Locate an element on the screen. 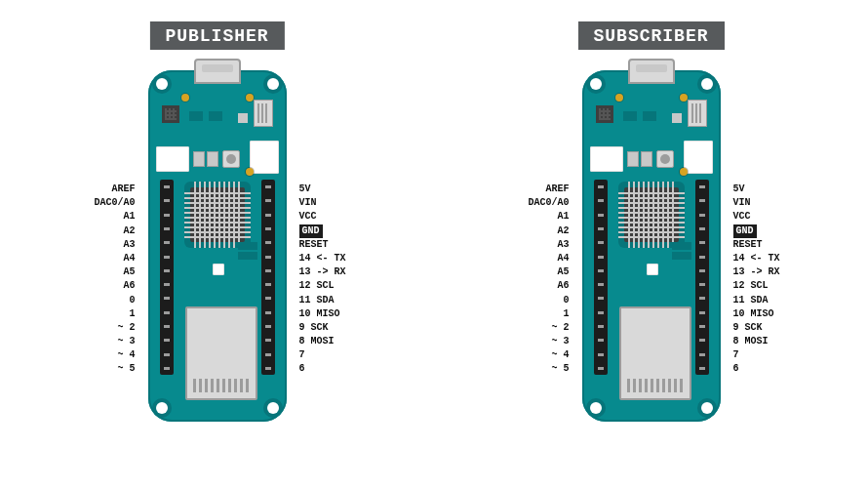 The image size is (868, 489). pin-label: 5V is located at coordinates (305, 189).